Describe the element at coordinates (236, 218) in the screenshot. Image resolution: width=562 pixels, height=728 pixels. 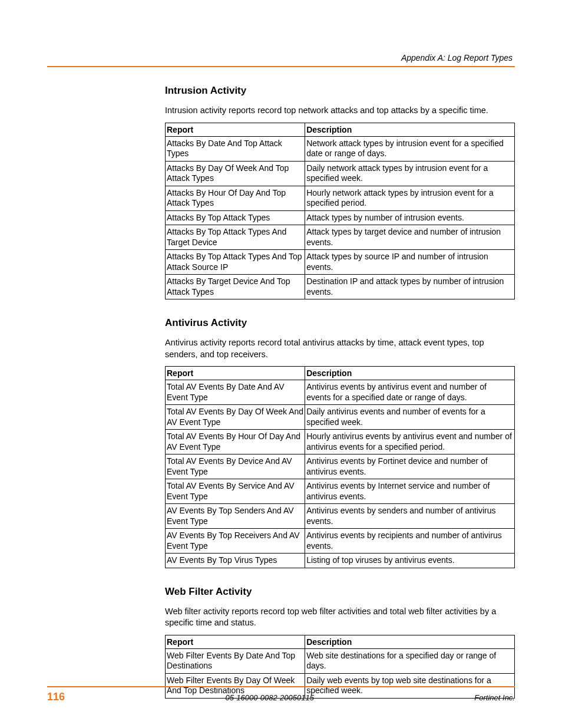
I see `cell-report: Attacks By Top Attack Types` at that location.